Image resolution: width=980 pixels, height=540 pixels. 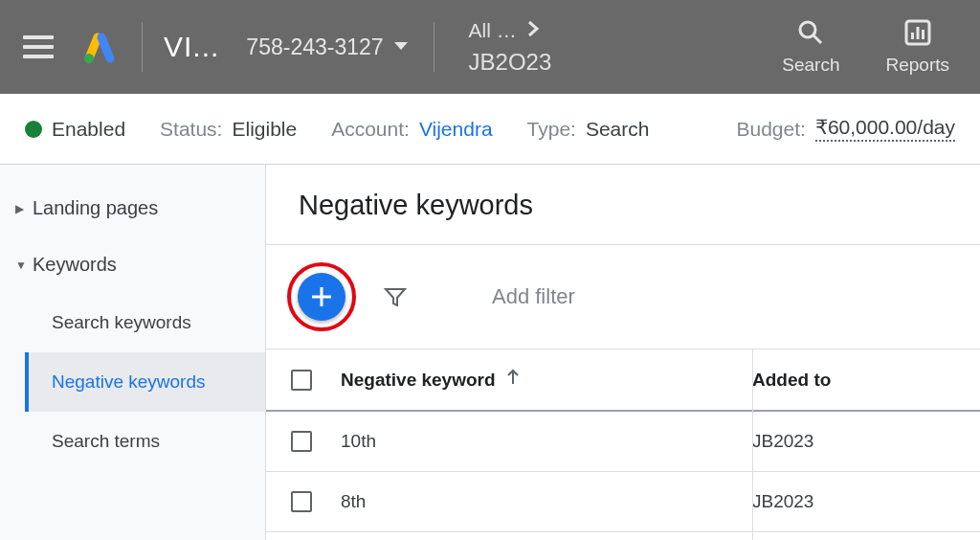 I want to click on breadcrumb-top-label: All …, so click(x=493, y=31).